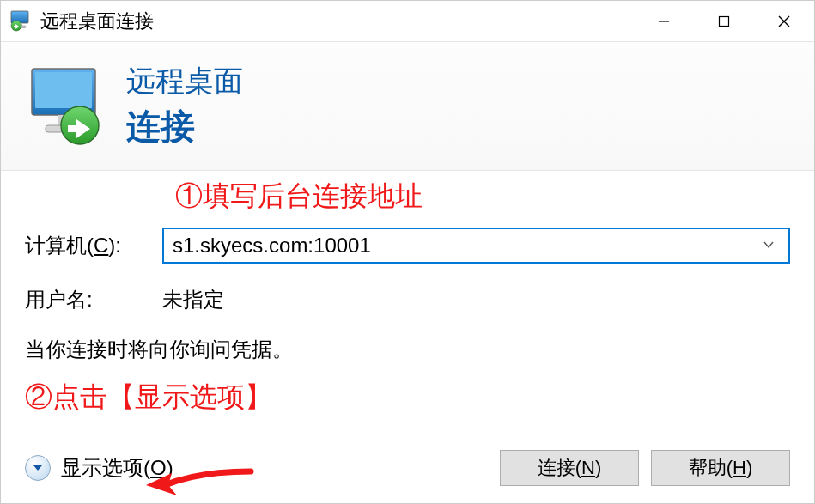 The image size is (815, 504). I want to click on window-controls, so click(724, 21).